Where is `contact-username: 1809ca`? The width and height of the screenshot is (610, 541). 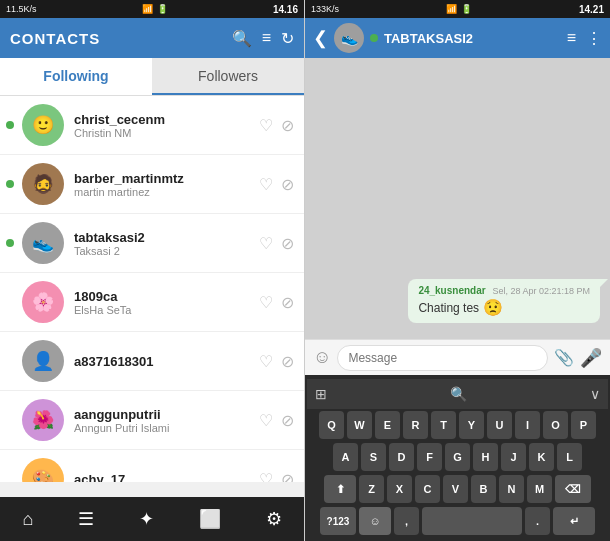
contact-username: 1809ca is located at coordinates (166, 296).